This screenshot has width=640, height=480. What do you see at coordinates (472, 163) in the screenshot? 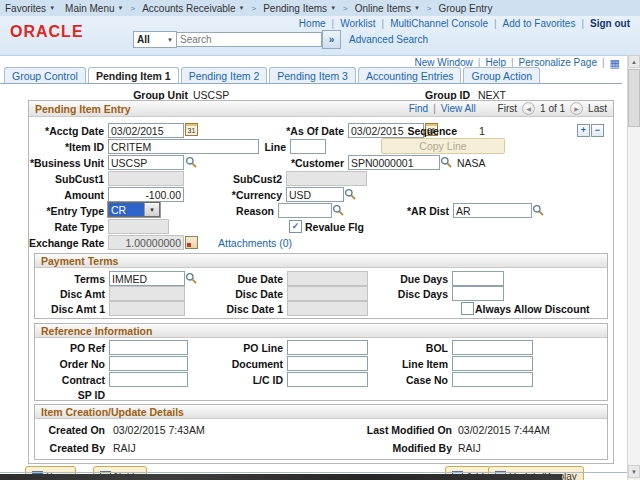
I see `customer-name: NASA` at bounding box center [472, 163].